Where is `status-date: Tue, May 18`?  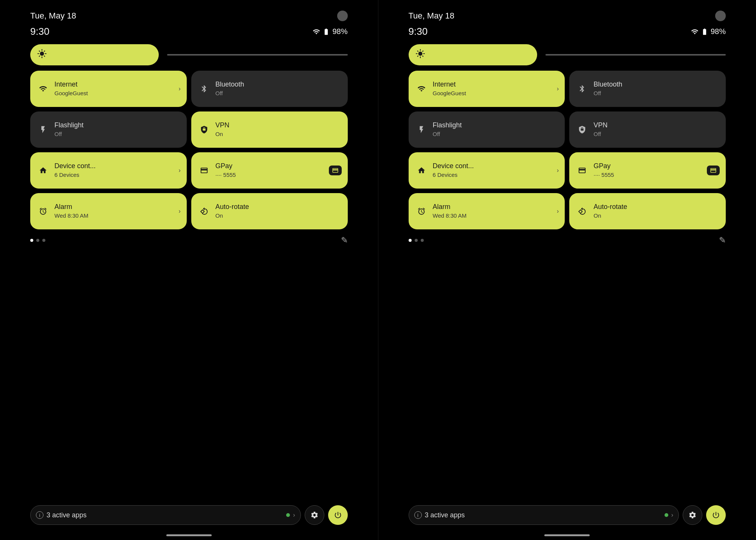
status-date: Tue, May 18 is located at coordinates (53, 16).